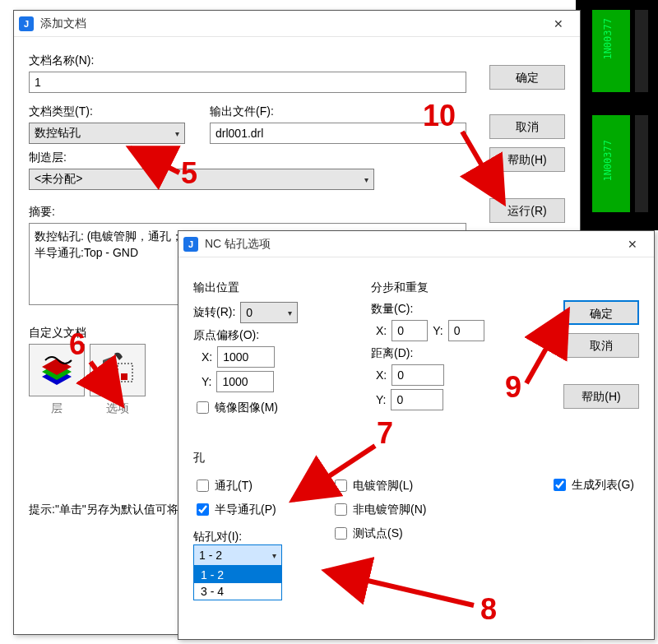  What do you see at coordinates (291, 24) in the screenshot?
I see `add-document-title: 添加文档` at bounding box center [291, 24].